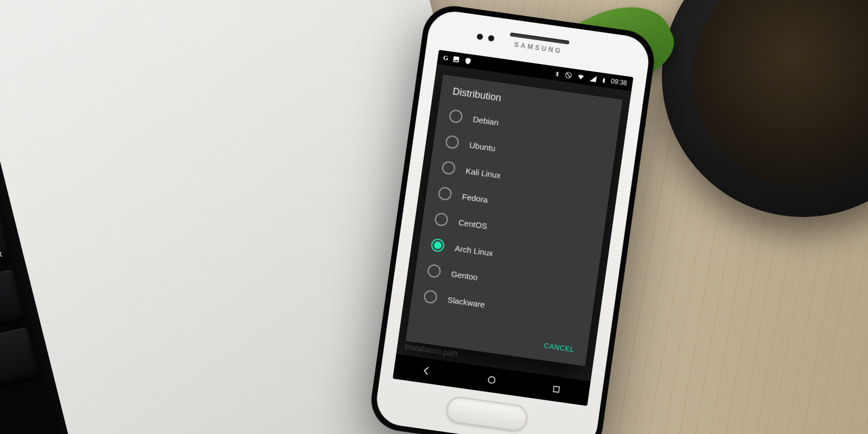  Describe the element at coordinates (467, 302) in the screenshot. I see `distribution-option-label: Slackware` at that location.